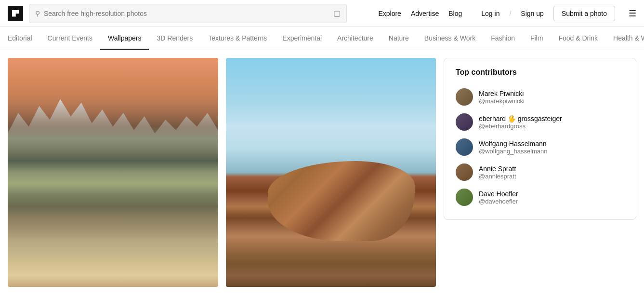  Describe the element at coordinates (389, 14) in the screenshot. I see `explore-link: Explore` at that location.